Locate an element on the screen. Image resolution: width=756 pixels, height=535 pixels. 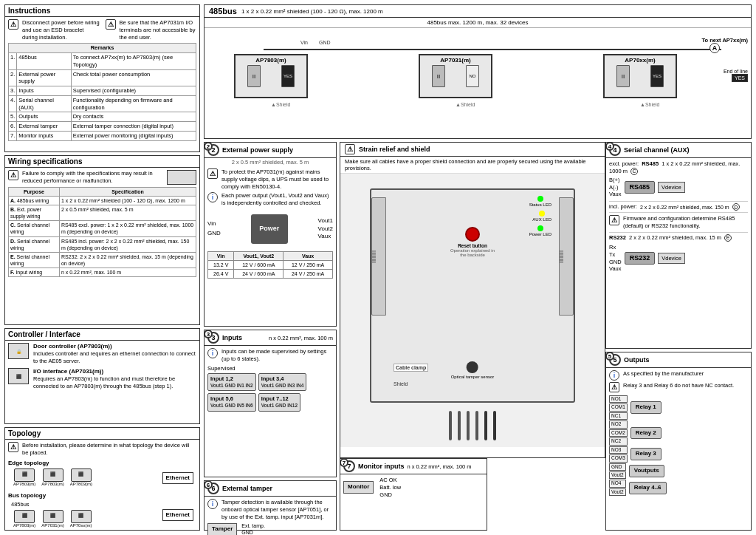
wiring-row-d-purpose: D. Serial channel wiring is located at coordinates (34, 244).